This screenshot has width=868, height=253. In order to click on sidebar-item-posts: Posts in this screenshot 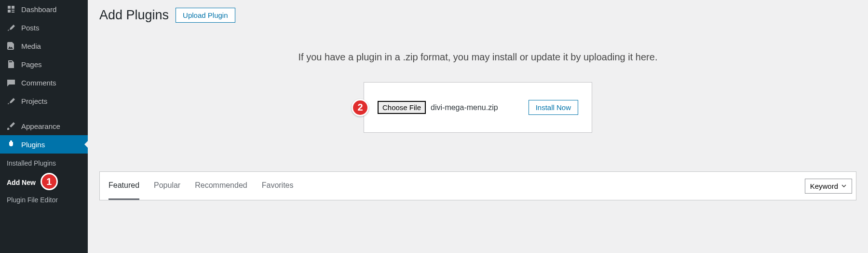, I will do `click(44, 28)`.